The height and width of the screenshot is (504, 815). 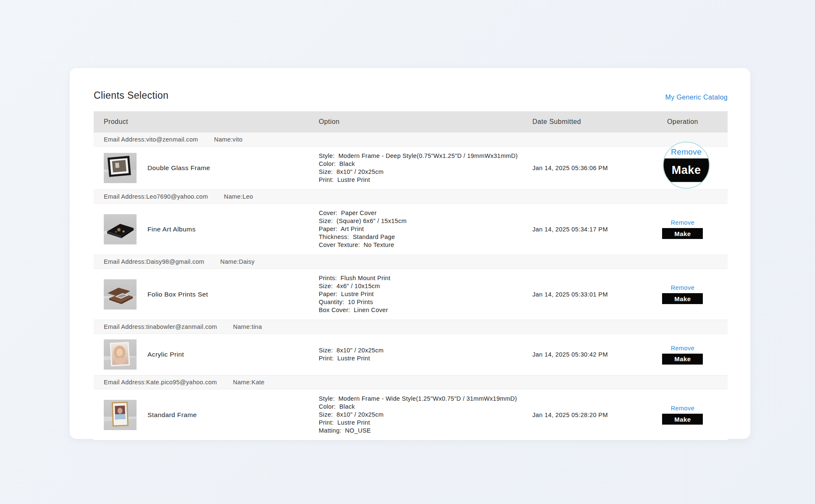 What do you see at coordinates (249, 382) in the screenshot?
I see `client-name-label: Name:Kate` at bounding box center [249, 382].